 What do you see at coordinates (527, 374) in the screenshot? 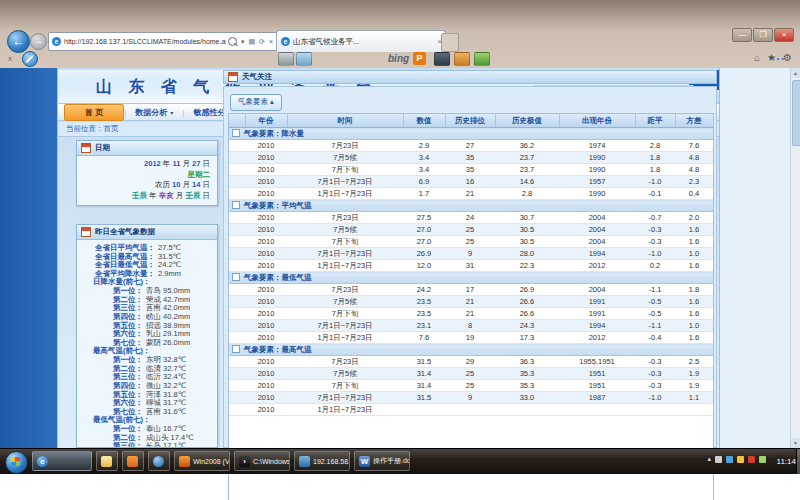
I see `table-cell: 35.3` at bounding box center [527, 374].